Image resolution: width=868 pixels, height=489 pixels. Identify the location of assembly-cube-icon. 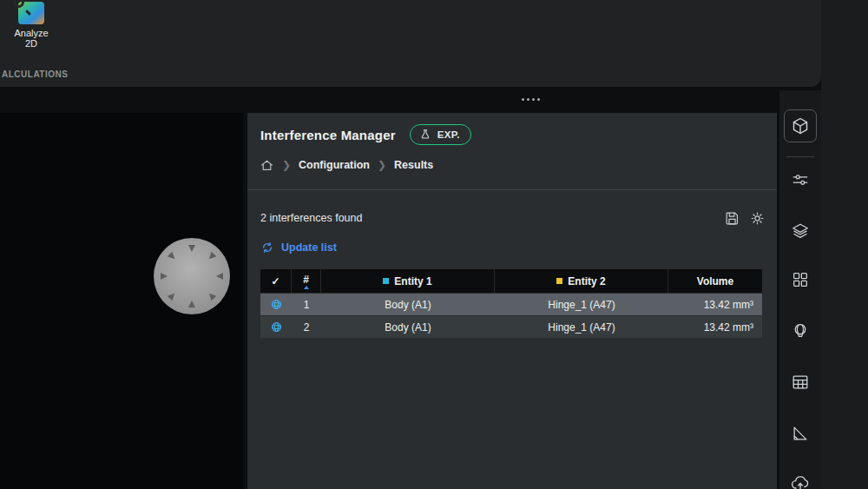
(800, 126).